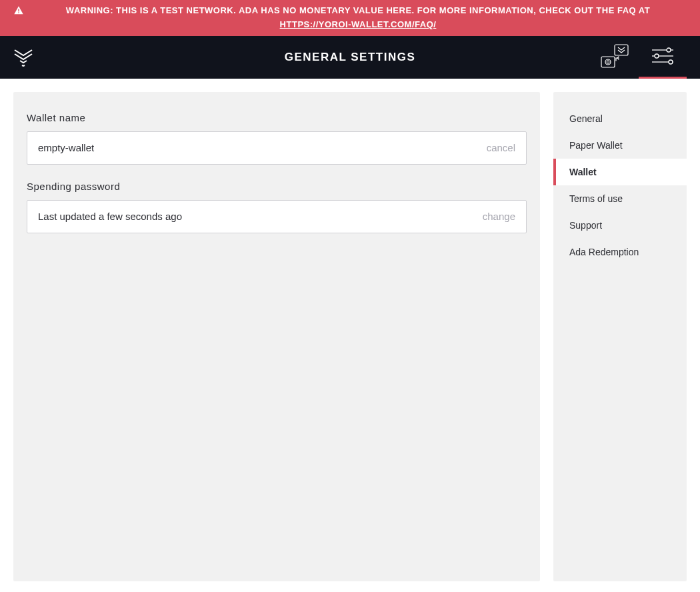 The width and height of the screenshot is (700, 592). What do you see at coordinates (277, 217) in the screenshot?
I see `spending-password-field-box: Last updated a few seconds ago change` at bounding box center [277, 217].